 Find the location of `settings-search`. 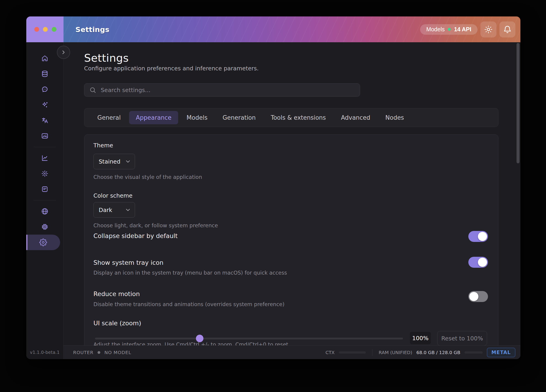

settings-search is located at coordinates (222, 90).